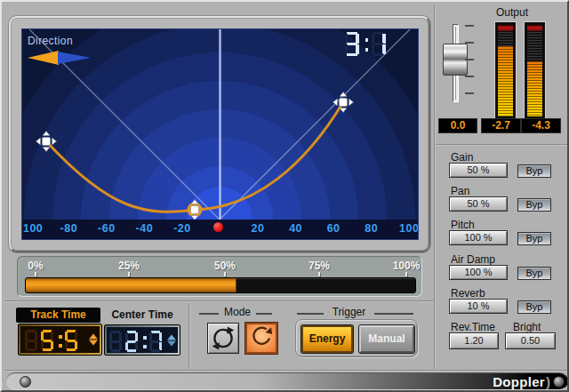  What do you see at coordinates (334, 228) in the screenshot?
I see `axis-tick-label: 60` at bounding box center [334, 228].